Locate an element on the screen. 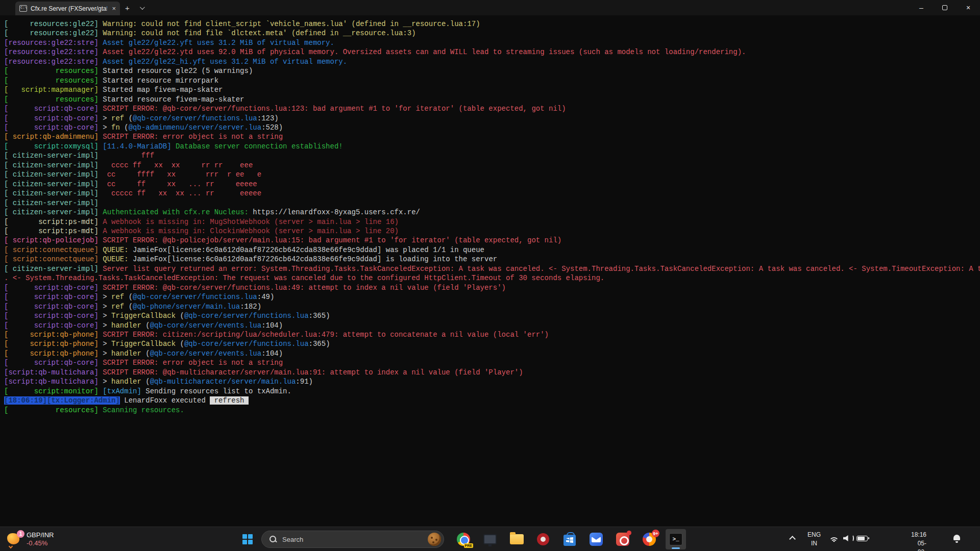 This screenshot has height=551, width=980. console-line: [ citizen-server-impl] Server list query… is located at coordinates (492, 269).